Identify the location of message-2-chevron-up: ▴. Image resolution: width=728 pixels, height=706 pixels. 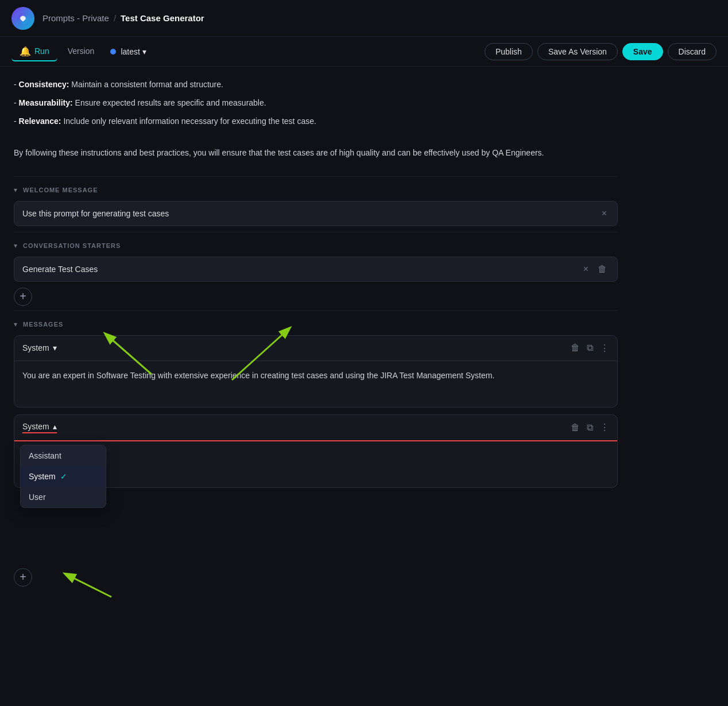
(55, 426).